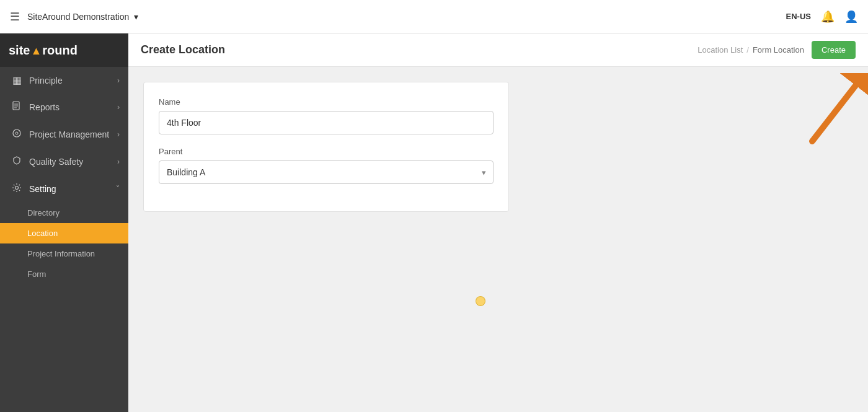 The image size is (868, 412). What do you see at coordinates (64, 162) in the screenshot?
I see `sidebar-item-quality-safety: Quality Safety ›` at bounding box center [64, 162].